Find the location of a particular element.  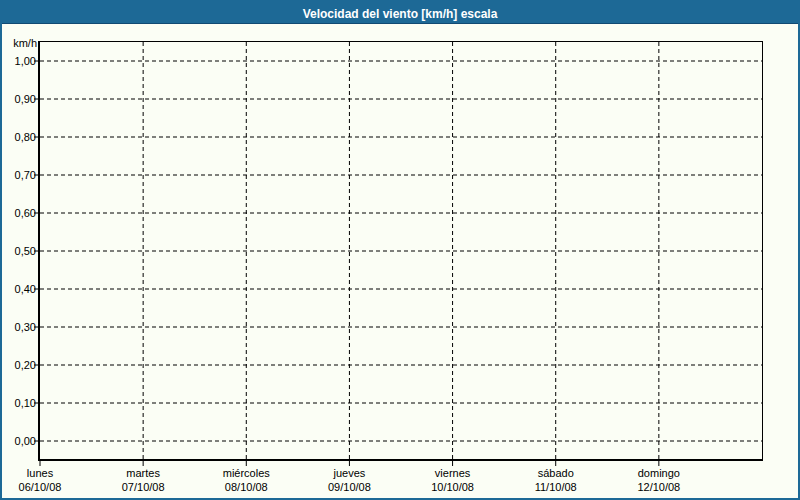

x-tick-day: martes is located at coordinates (143, 473).